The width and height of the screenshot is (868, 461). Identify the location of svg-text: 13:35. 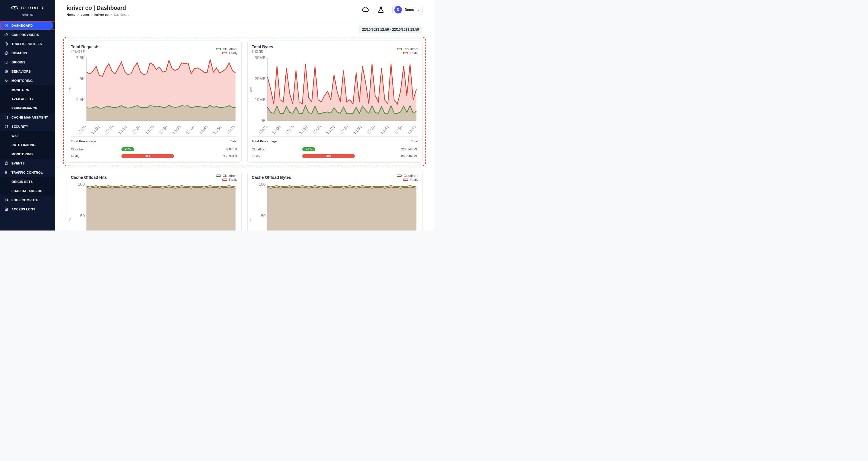
(358, 129).